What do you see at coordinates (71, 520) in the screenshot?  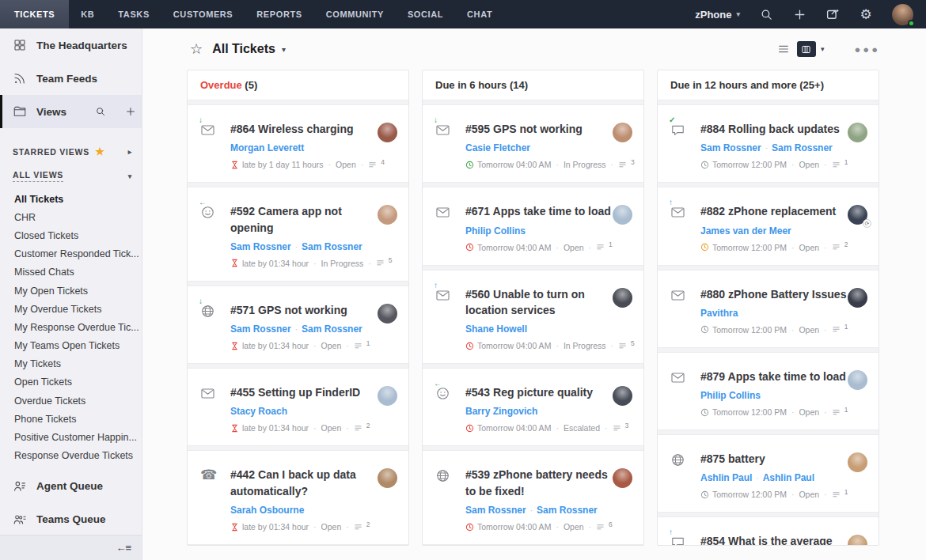 I see `sidebar-item-teams-queue: Teams Queue` at bounding box center [71, 520].